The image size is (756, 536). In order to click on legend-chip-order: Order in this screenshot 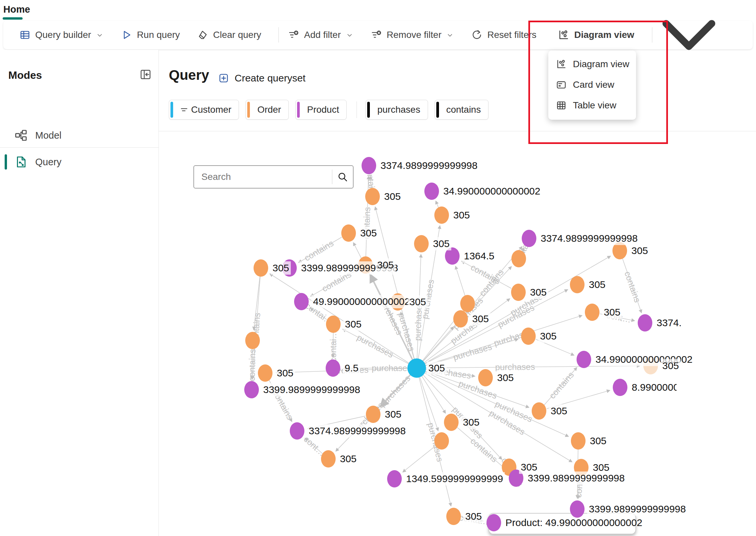, I will do `click(267, 110)`.